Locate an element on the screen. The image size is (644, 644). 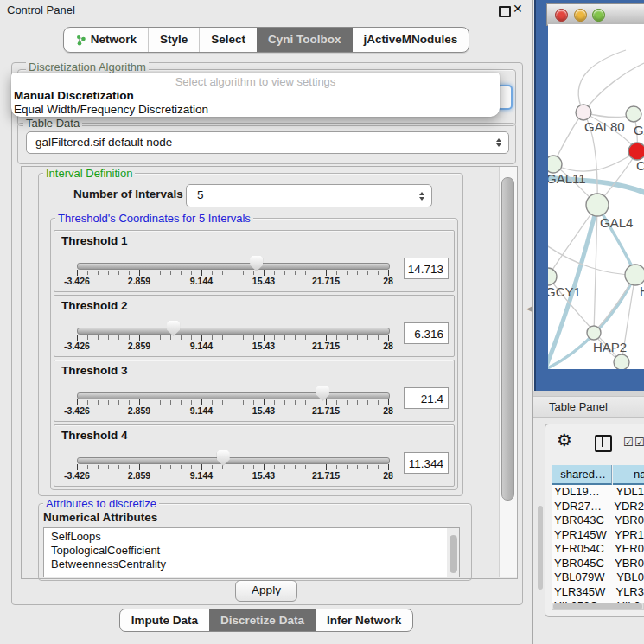
numerical-attributes-list: SelfLoopsTopologicalCoefficientBetweenne… is located at coordinates (252, 552).